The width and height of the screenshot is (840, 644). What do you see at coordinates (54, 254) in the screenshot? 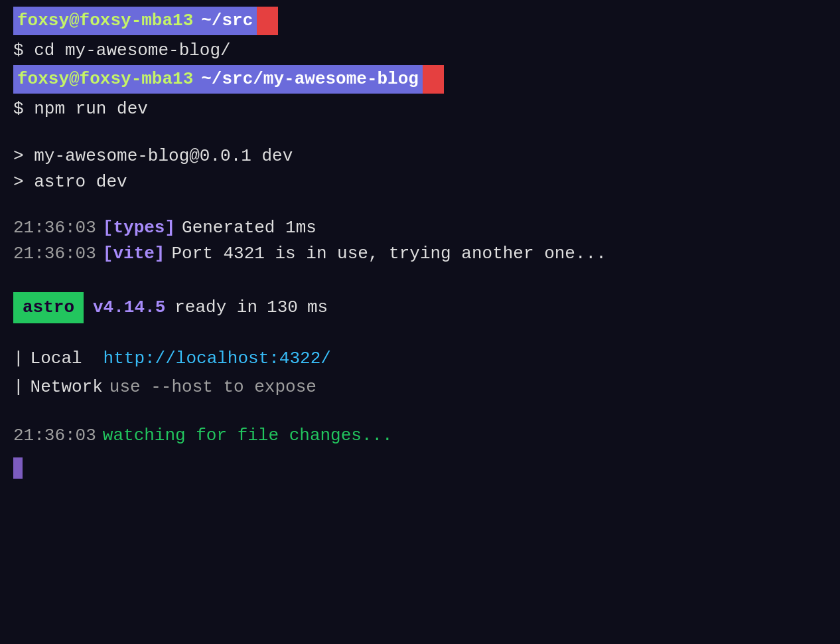
I see `log-timestamp-2: 21:36:03` at bounding box center [54, 254].